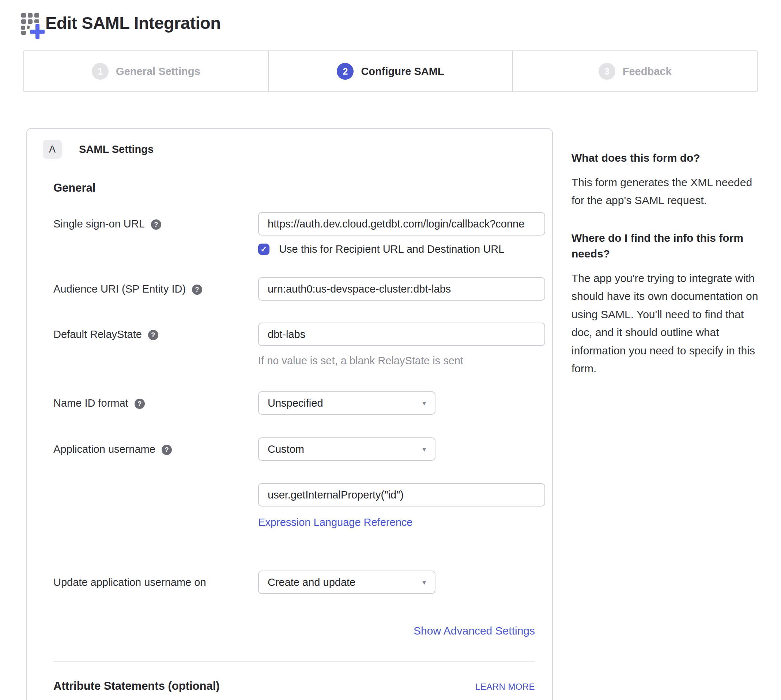  What do you see at coordinates (294, 289) in the screenshot?
I see `field-row-audience: Audience URI (SP Entity ID) ?` at bounding box center [294, 289].